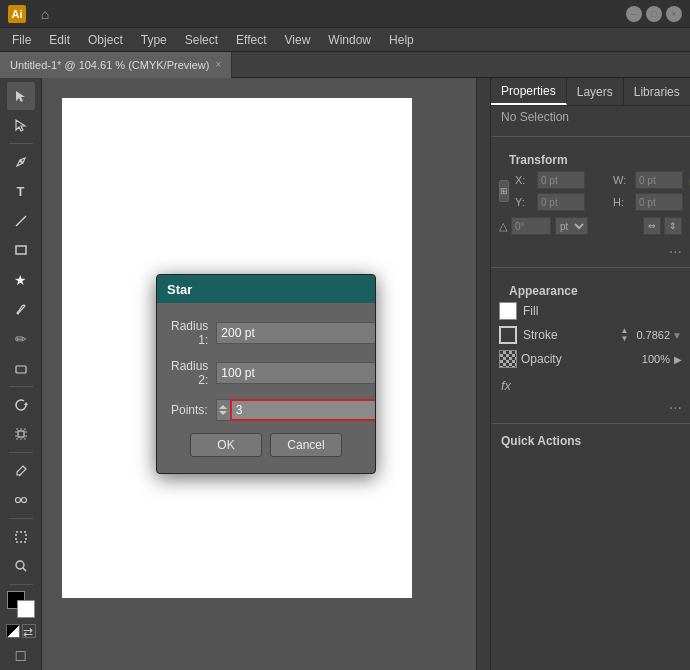 This screenshot has width=690, height=670. What do you see at coordinates (13, 631) in the screenshot?
I see `default-colors-icon` at bounding box center [13, 631].